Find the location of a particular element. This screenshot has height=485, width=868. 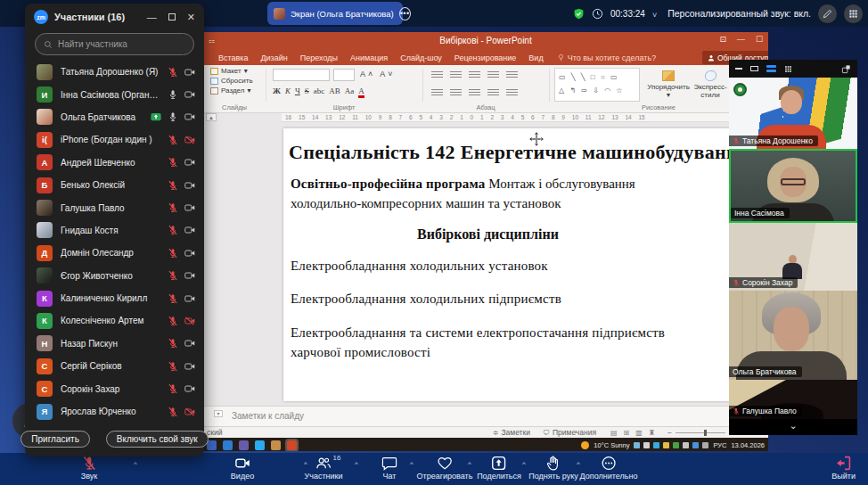

zoom-control: − is located at coordinates (697, 432).